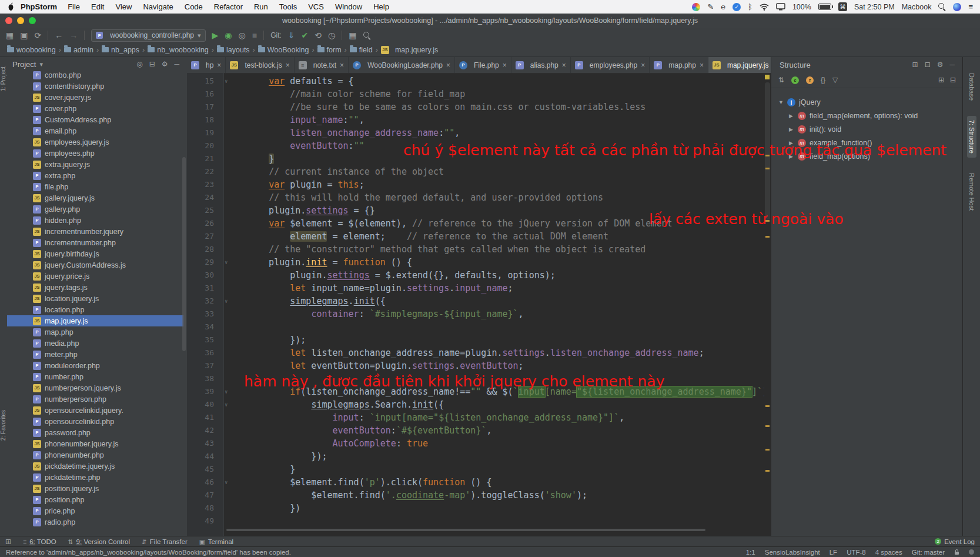 The width and height of the screenshot is (980, 557). Describe the element at coordinates (476, 262) in the screenshot. I see `code-line-29: 29∨ plugin.init = function () {` at that location.